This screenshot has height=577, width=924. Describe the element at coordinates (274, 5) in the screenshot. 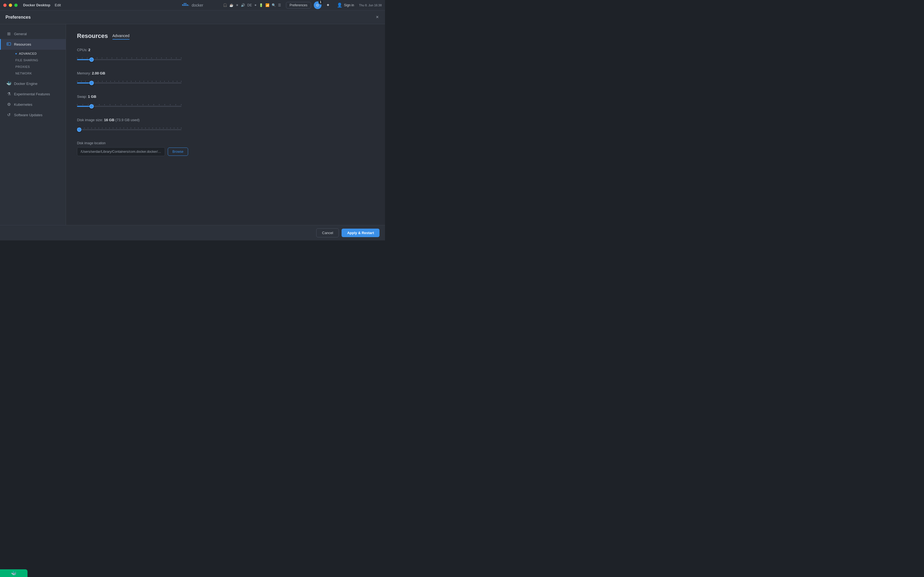

I see `search-icon: 🔍` at that location.